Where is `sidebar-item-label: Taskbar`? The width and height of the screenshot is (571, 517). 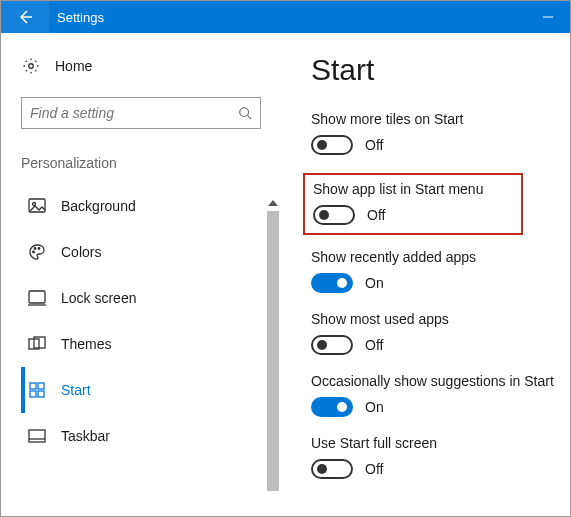 sidebar-item-label: Taskbar is located at coordinates (86, 436).